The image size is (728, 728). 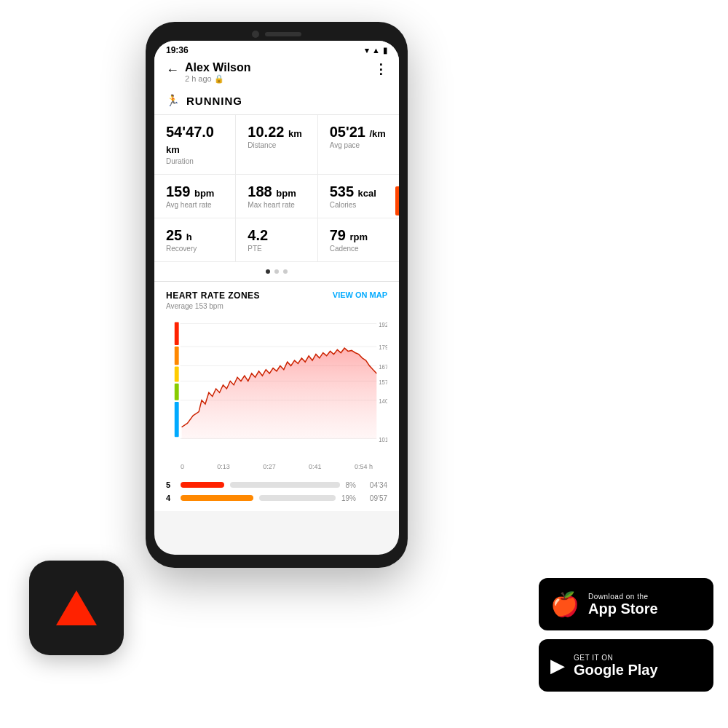 I want to click on header-left: ← Alex Wilson 2 h ago 🔒, so click(x=208, y=73).